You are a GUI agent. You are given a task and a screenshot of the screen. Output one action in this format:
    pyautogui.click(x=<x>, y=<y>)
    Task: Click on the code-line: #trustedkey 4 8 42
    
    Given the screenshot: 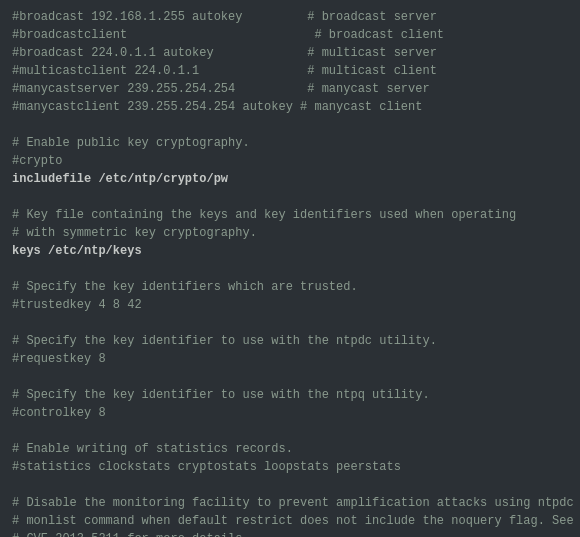 What is the action you would take?
    pyautogui.click(x=290, y=305)
    